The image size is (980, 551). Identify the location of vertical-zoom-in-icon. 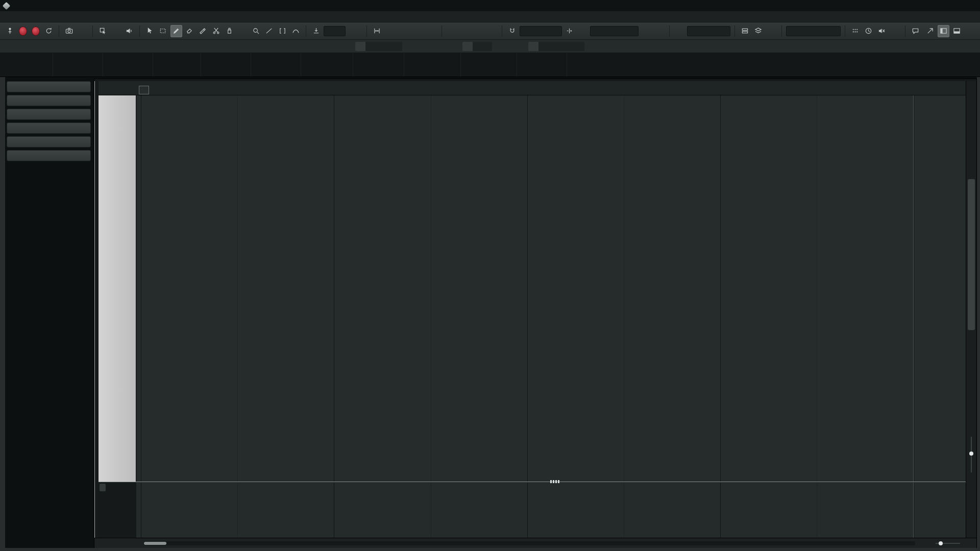
(971, 477).